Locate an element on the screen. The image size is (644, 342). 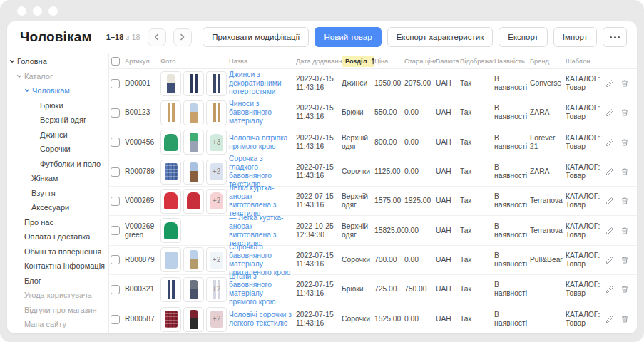
product-sku: B000321 is located at coordinates (143, 289).